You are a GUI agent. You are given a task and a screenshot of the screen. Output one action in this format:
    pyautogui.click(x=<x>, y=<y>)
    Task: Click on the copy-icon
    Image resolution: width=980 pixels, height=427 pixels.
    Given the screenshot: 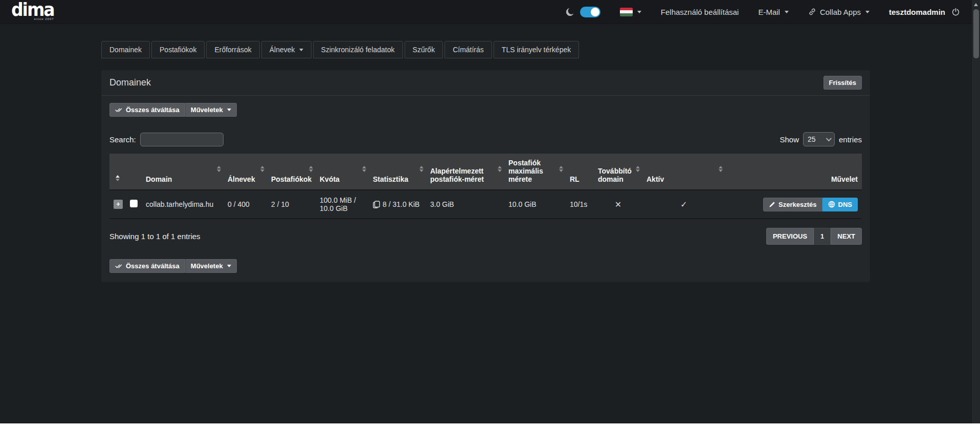 What is the action you would take?
    pyautogui.click(x=376, y=205)
    